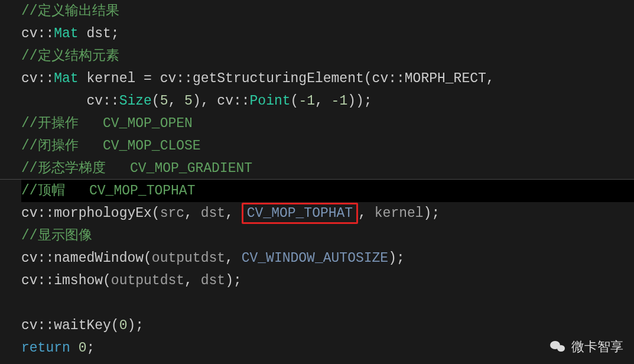 The height and width of the screenshot is (364, 634). I want to click on code-line: //定义结构元素, so click(327, 56).